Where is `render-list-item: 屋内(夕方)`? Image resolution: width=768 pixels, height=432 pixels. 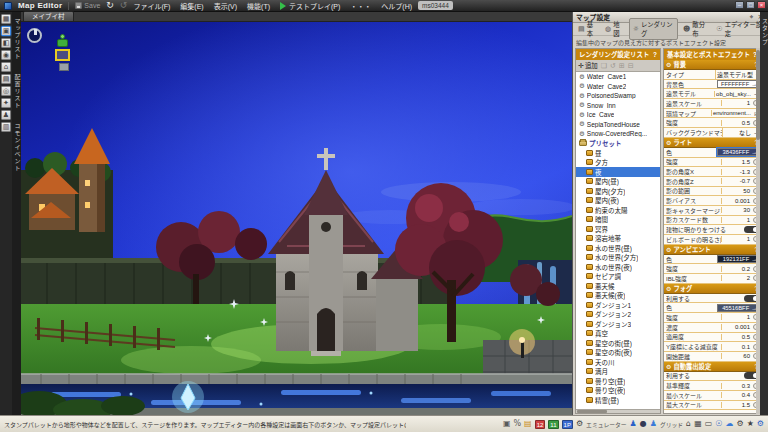 render-list-item: 屋内(夕方) is located at coordinates (618, 191).